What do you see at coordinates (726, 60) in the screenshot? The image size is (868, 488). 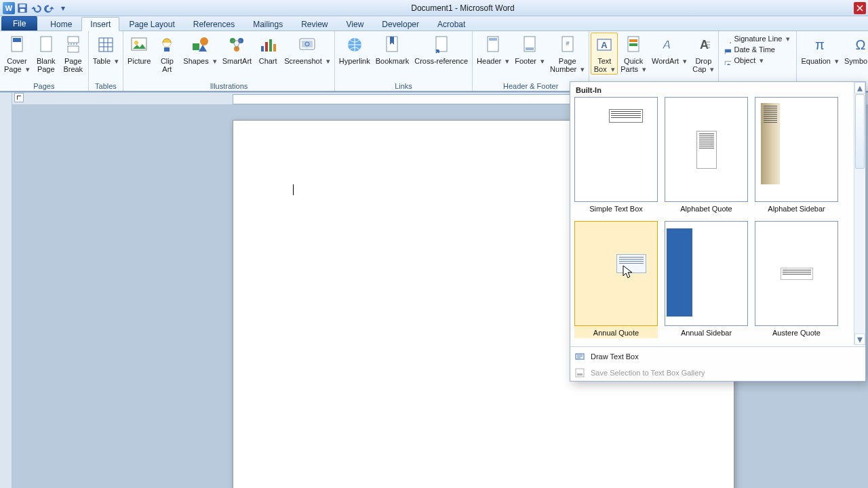 I see `object-icon` at bounding box center [726, 60].